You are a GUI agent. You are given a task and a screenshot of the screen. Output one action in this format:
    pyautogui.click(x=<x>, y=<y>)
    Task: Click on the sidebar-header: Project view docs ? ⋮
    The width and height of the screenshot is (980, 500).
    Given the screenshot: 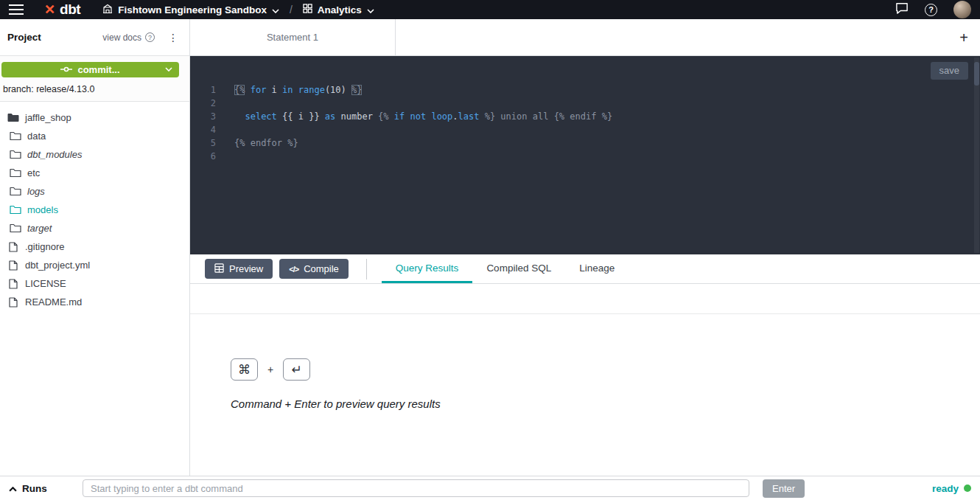 What is the action you would take?
    pyautogui.click(x=94, y=38)
    